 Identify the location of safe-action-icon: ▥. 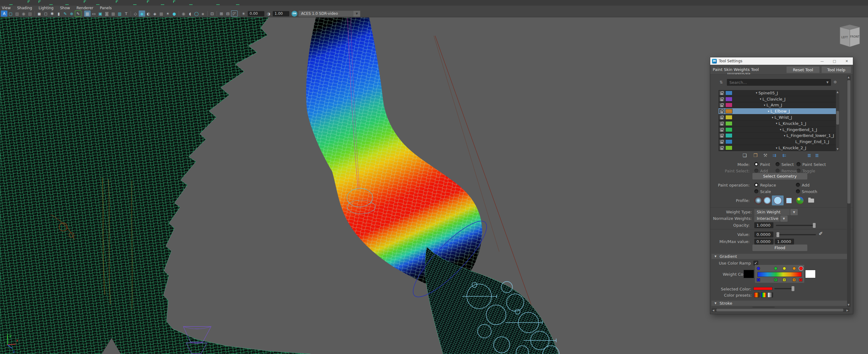
(120, 13).